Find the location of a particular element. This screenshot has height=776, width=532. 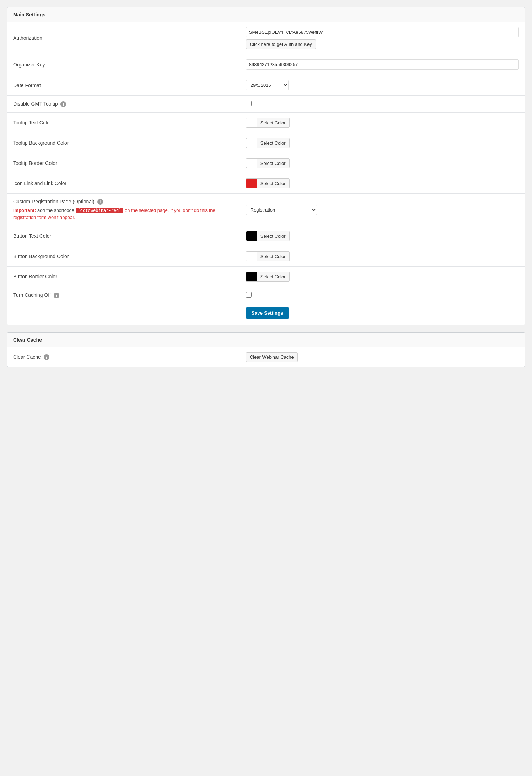

organizer-key-field-cell is located at coordinates (382, 65).